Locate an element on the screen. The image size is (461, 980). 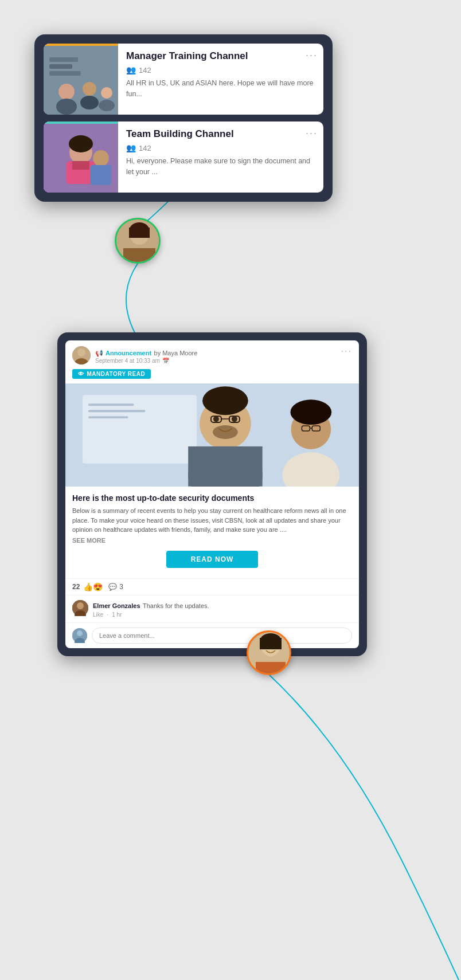
device-top: ··· Manager Training Channel 👥 142 All H… is located at coordinates (183, 118).